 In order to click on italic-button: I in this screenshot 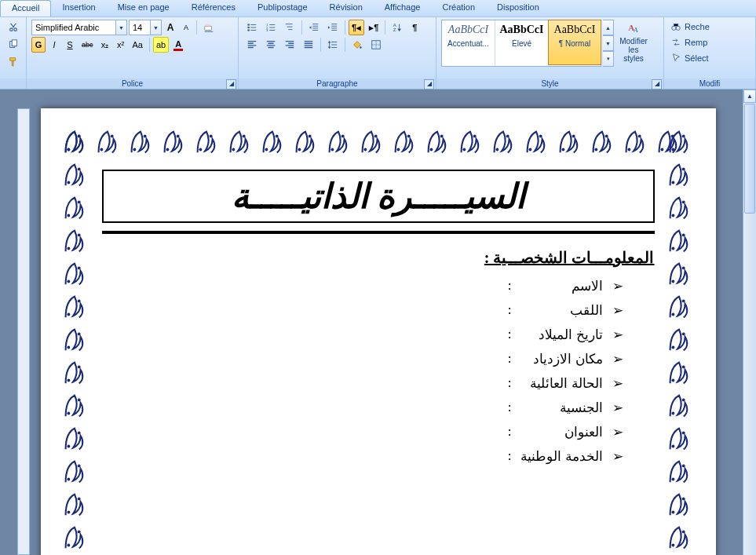, I will do `click(54, 45)`.